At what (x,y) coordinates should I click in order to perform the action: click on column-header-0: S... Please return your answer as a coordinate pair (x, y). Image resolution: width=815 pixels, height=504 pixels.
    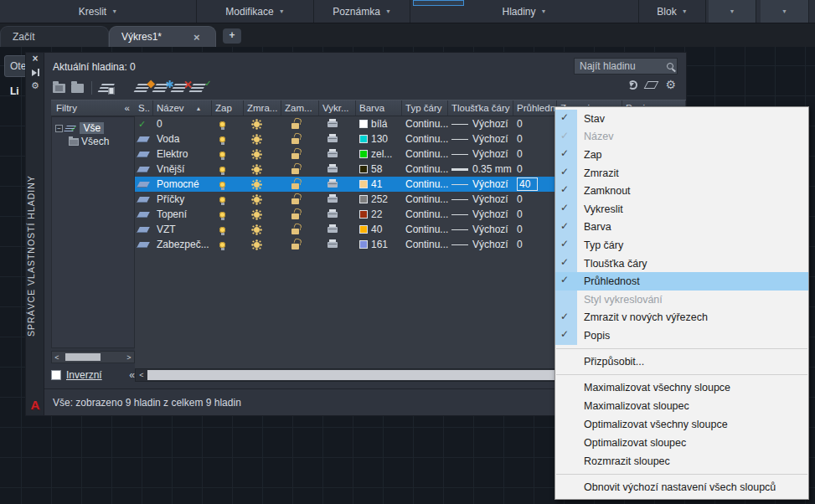
    Looking at the image, I should click on (144, 108).